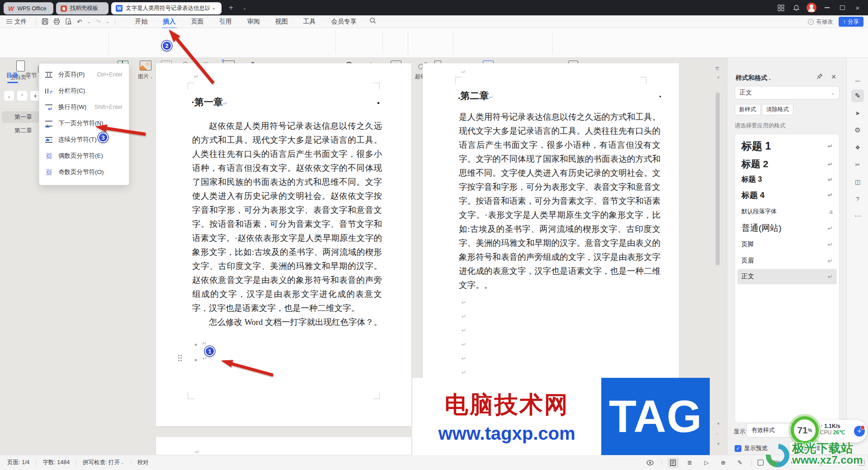 The height and width of the screenshot is (470, 868). I want to click on tab-wps-home: W WPS Office, so click(28, 8).